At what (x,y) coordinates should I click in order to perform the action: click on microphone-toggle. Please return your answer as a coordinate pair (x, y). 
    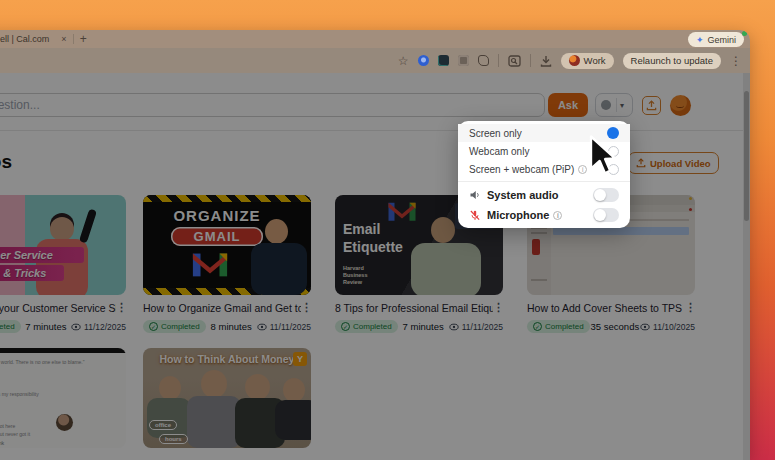
    Looking at the image, I should click on (606, 215).